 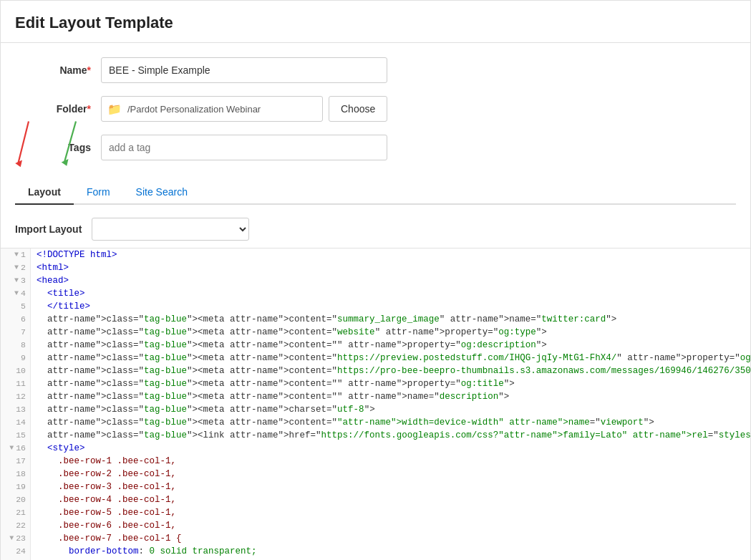 I want to click on line-number: 9, so click(x=16, y=358).